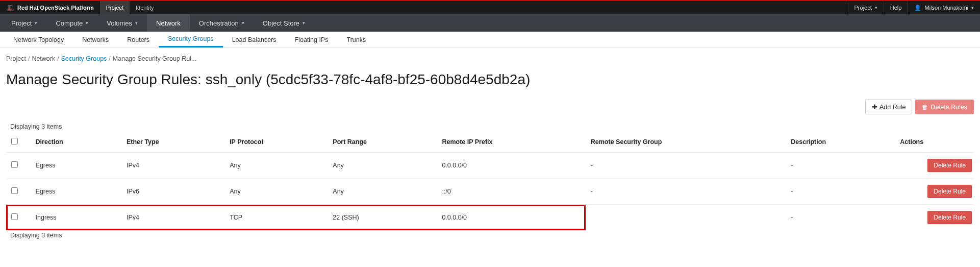 The width and height of the screenshot is (980, 267). I want to click on nav-orchestration: Orchestration▾, so click(221, 23).